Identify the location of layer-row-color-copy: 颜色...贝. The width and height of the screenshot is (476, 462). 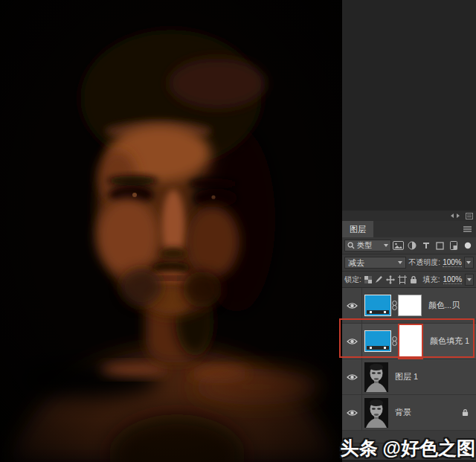
(409, 306).